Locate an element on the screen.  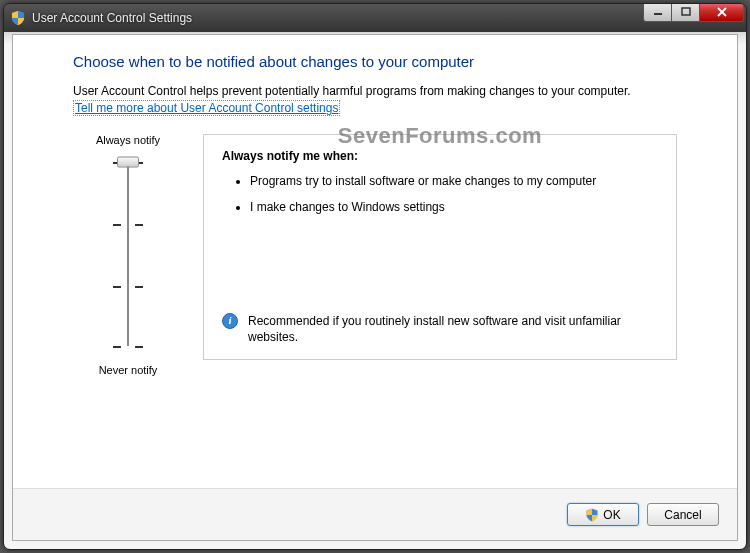
minimize-button is located at coordinates (658, 12).